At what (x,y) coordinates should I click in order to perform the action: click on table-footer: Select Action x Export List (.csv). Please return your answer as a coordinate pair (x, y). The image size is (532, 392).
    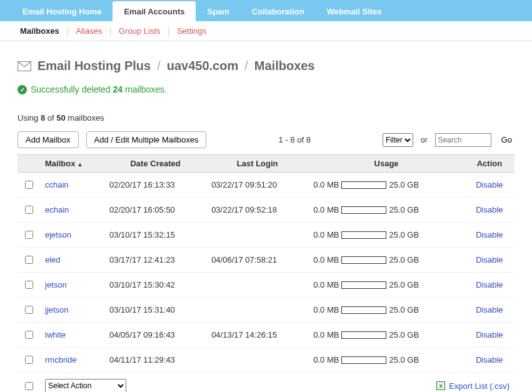
    Looking at the image, I should click on (266, 383).